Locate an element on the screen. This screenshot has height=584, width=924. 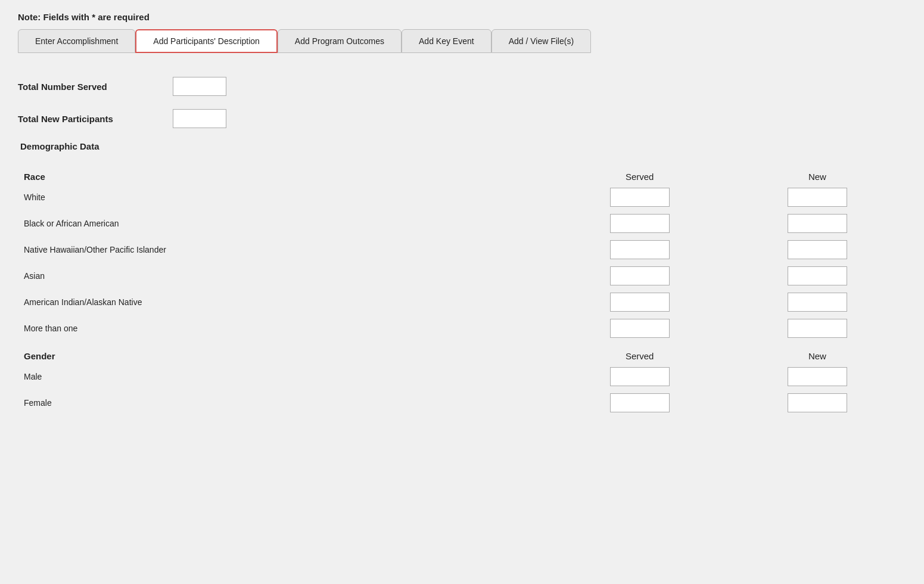
gender-male-served-input is located at coordinates (640, 377).